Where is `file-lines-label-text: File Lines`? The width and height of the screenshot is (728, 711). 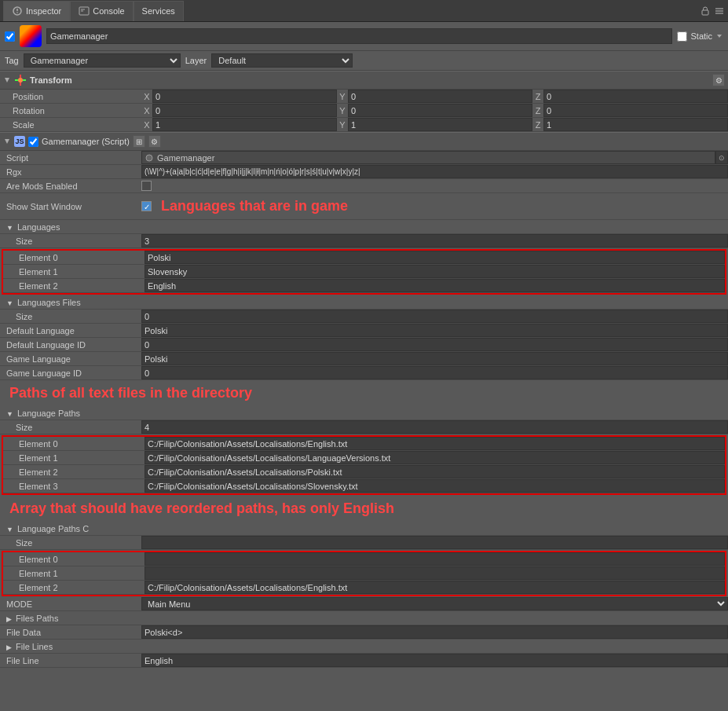
file-lines-label-text: File Lines is located at coordinates (35, 647).